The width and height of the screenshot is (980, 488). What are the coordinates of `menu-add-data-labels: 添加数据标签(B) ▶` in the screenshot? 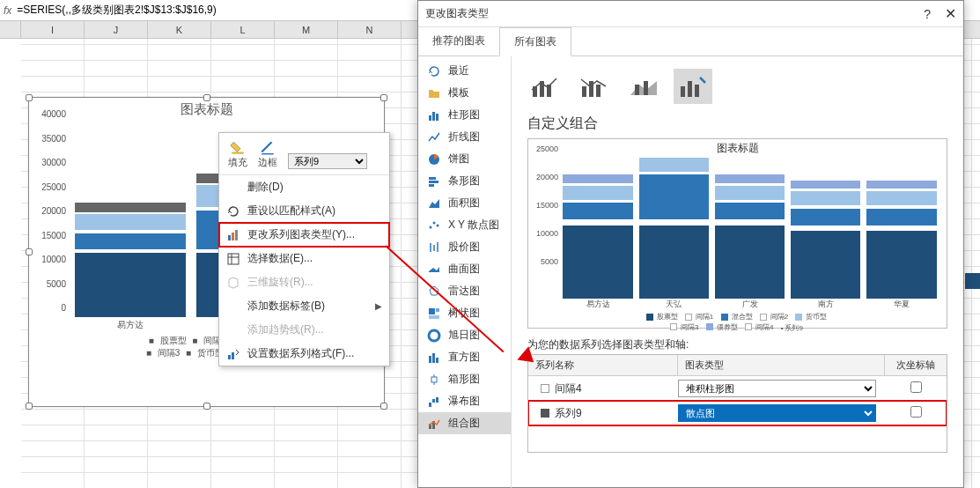 It's located at (305, 307).